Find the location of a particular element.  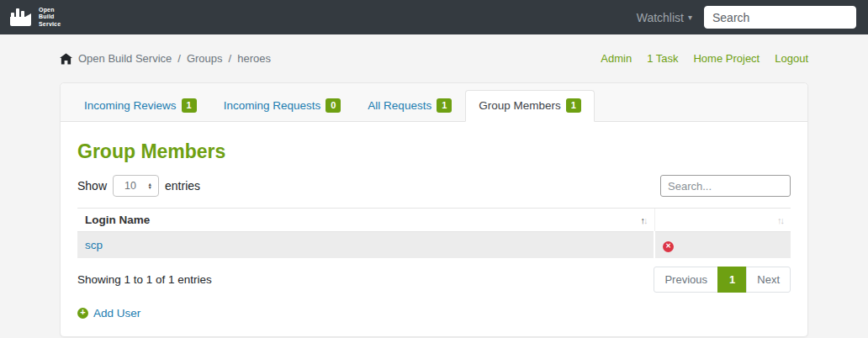

pagination-page-1: 1 is located at coordinates (732, 279).